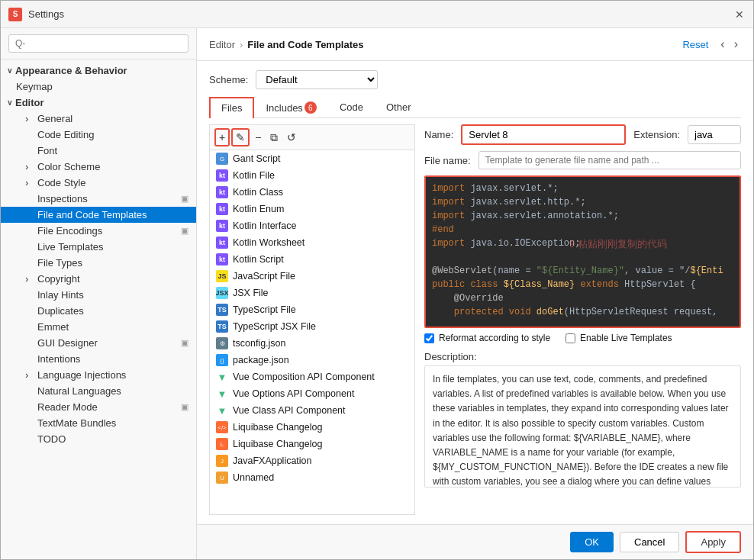  I want to click on sidebar-item-appearance: ∨ Appearance & Behavior, so click(98, 70).